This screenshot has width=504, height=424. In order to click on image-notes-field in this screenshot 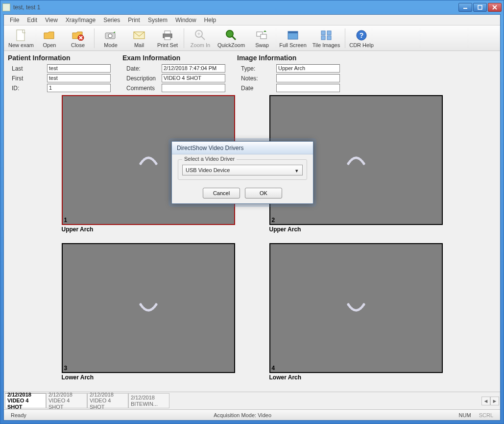, I will do `click(308, 78)`.